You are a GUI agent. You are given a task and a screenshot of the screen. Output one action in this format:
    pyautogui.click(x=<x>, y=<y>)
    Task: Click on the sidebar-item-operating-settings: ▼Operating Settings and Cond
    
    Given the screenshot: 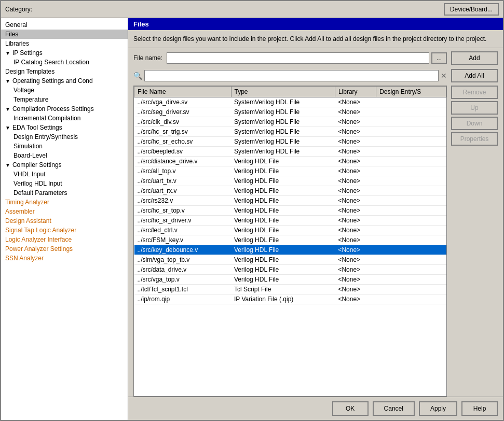 What is the action you would take?
    pyautogui.click(x=64, y=81)
    